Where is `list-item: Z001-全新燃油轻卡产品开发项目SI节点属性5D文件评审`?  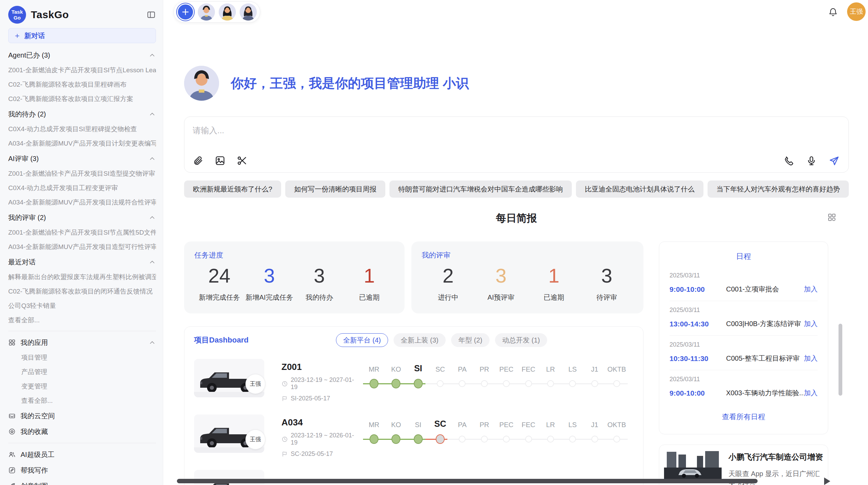
list-item: Z001-全新燃油轻卡产品开发项目SI节点属性5D文件评审 is located at coordinates (82, 233).